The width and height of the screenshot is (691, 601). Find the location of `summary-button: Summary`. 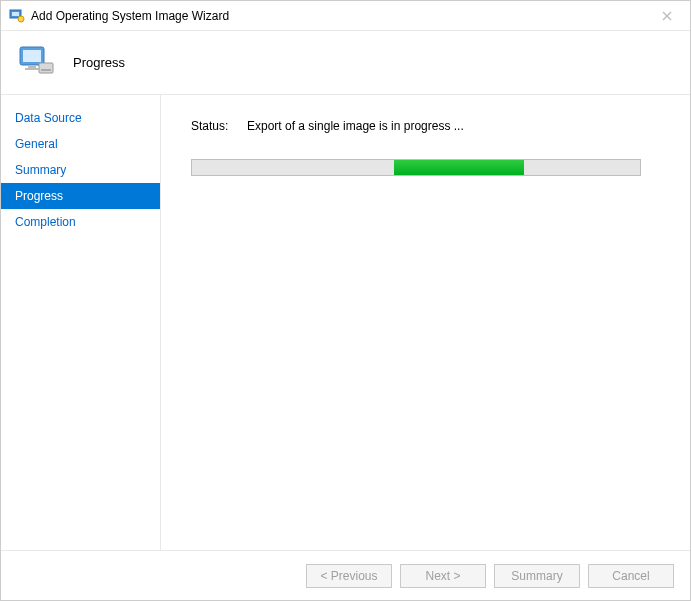

summary-button: Summary is located at coordinates (537, 576).